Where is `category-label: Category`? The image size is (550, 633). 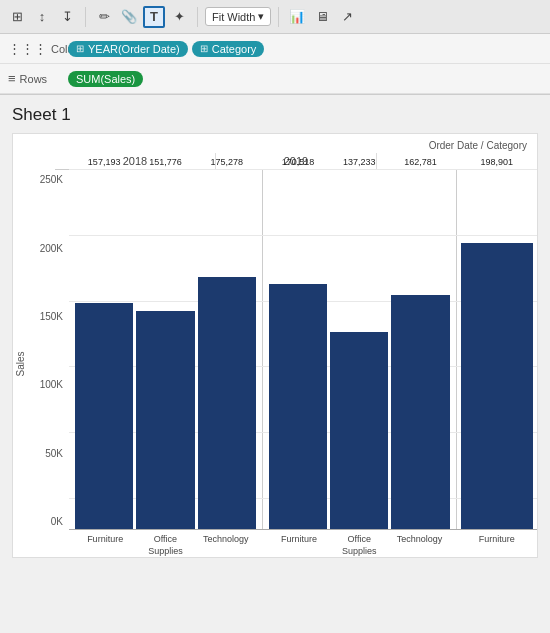
category-label: Category is located at coordinates (234, 49).